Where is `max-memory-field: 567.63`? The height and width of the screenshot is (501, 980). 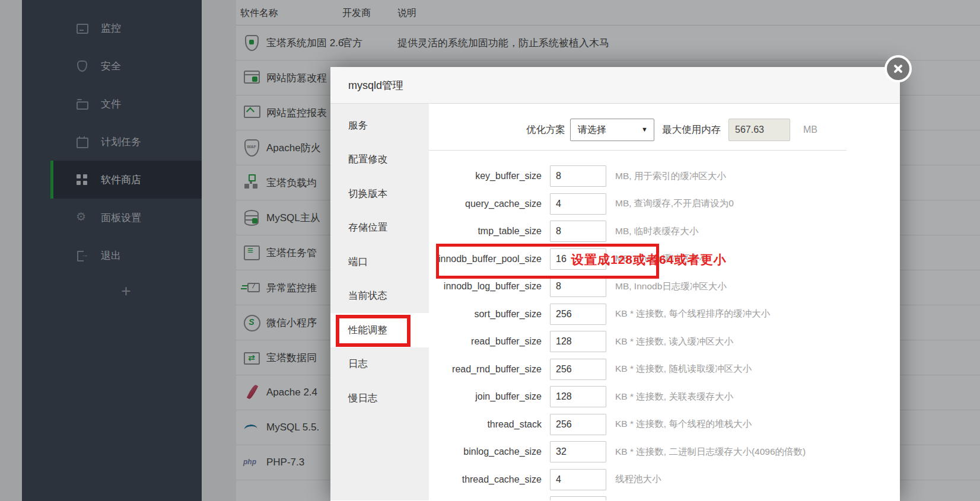
max-memory-field: 567.63 is located at coordinates (759, 130).